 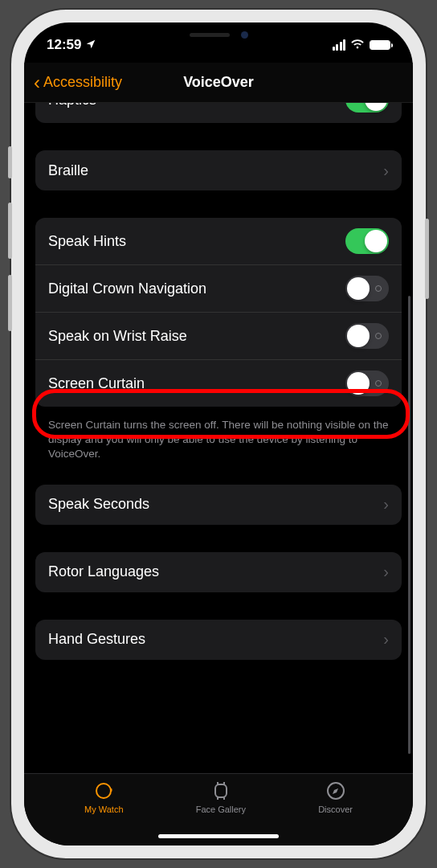 I want to click on row-label: Haptics, so click(x=197, y=106).